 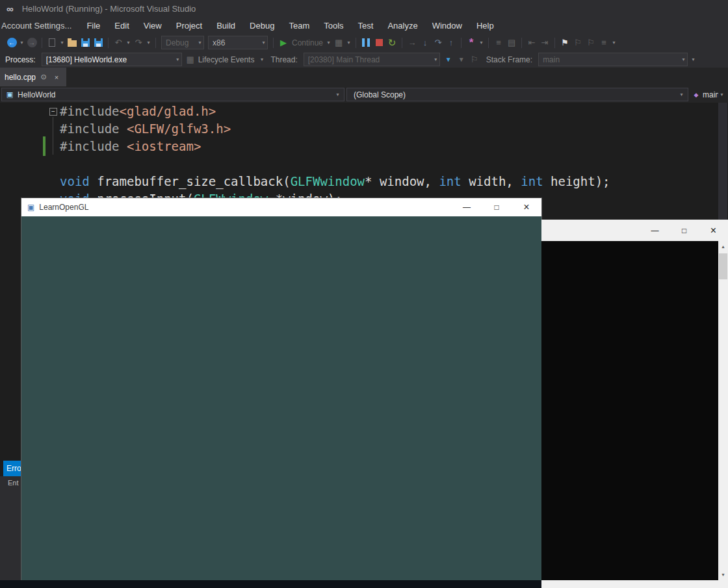 I want to click on menu-project: Project, so click(x=189, y=25).